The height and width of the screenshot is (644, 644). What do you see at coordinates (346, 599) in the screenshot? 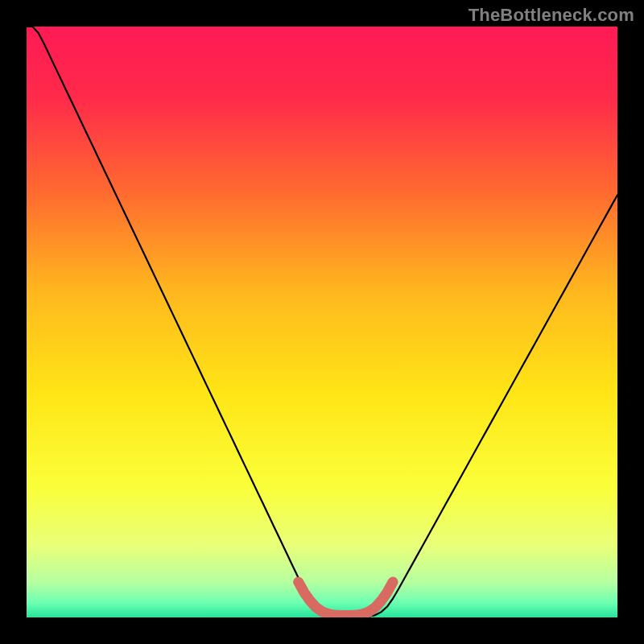
I see `flat-segment` at bounding box center [346, 599].